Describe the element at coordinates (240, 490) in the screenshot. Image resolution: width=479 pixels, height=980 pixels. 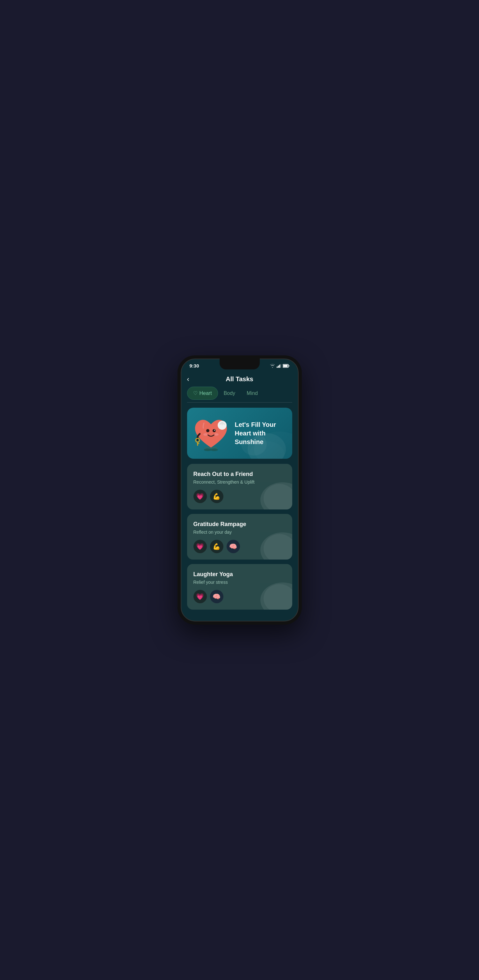
I see `phone-frame: 9:30 ‹` at that location.